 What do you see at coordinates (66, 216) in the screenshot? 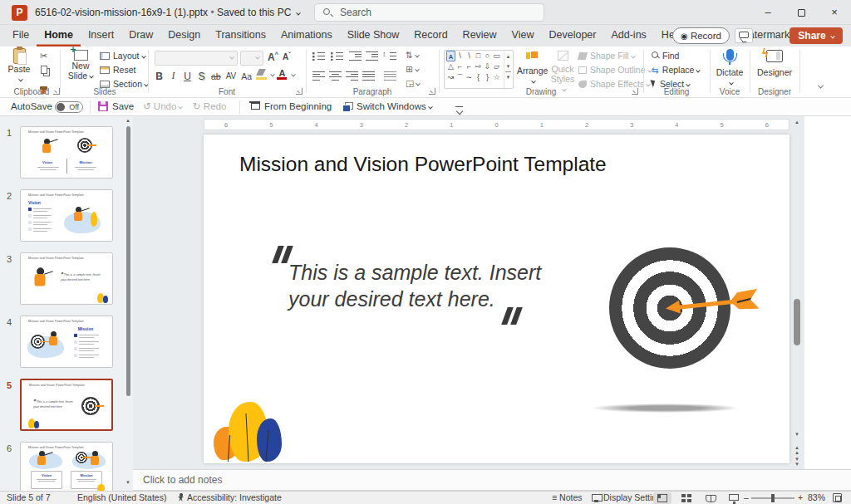
I see `slide-thumbnail-2: Mission and Vision PowerPoint Template V…` at bounding box center [66, 216].